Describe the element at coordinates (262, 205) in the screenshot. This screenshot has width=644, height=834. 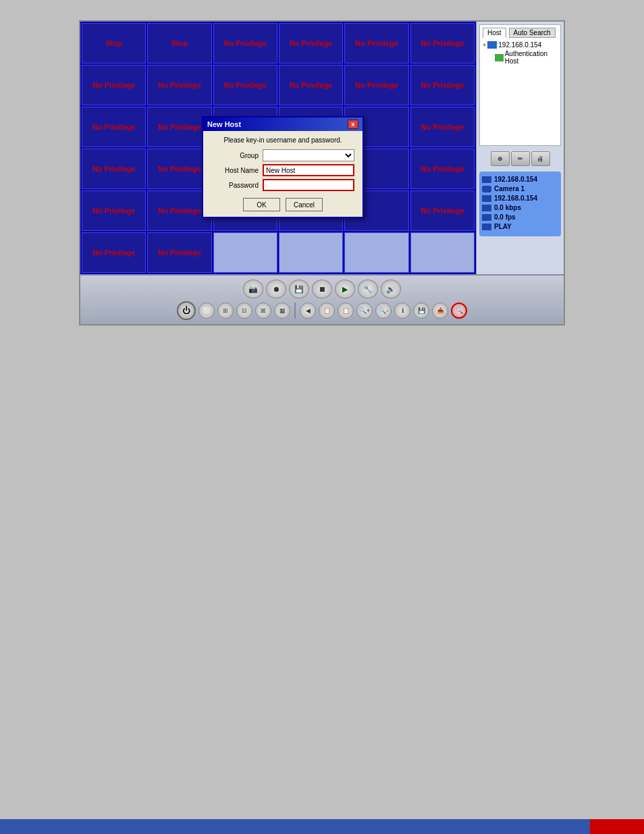
I see `ok-btn: OK` at that location.